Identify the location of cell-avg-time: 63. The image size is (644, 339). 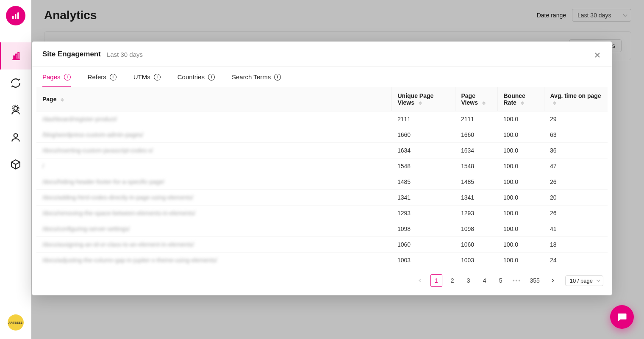
(576, 135).